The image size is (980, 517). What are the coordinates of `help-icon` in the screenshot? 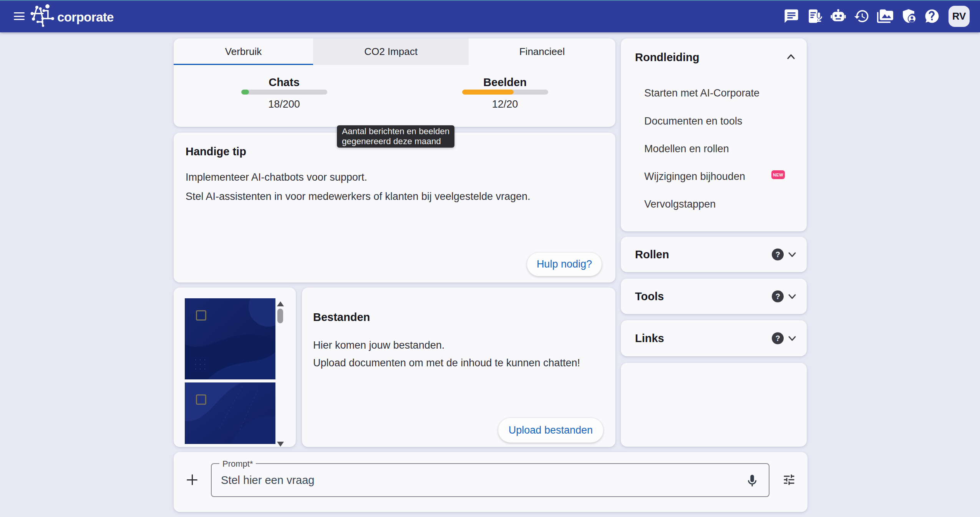 It's located at (932, 16).